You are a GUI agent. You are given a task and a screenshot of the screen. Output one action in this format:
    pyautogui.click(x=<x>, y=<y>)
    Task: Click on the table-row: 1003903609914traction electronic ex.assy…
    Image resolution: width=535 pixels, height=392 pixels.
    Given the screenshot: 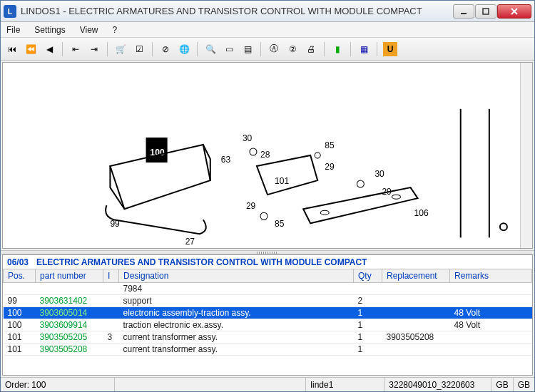 What is the action you would take?
    pyautogui.click(x=268, y=325)
    